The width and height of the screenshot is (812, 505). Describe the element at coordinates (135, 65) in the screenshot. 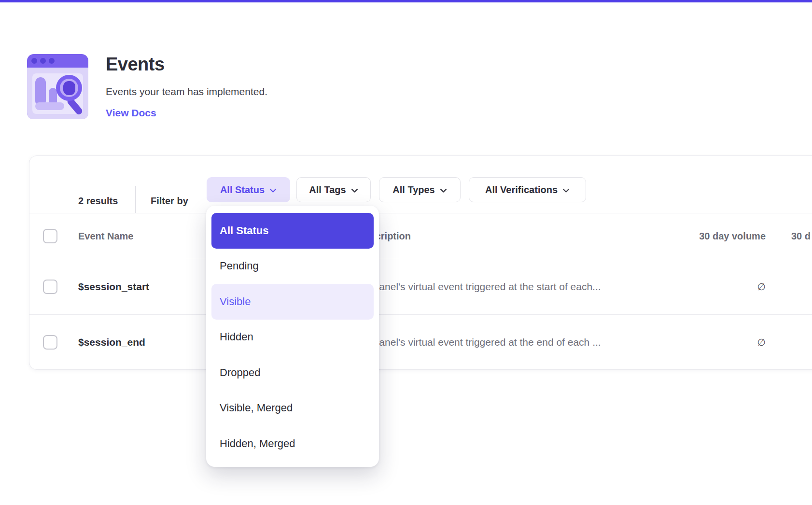

I see `page-title: Events` at that location.